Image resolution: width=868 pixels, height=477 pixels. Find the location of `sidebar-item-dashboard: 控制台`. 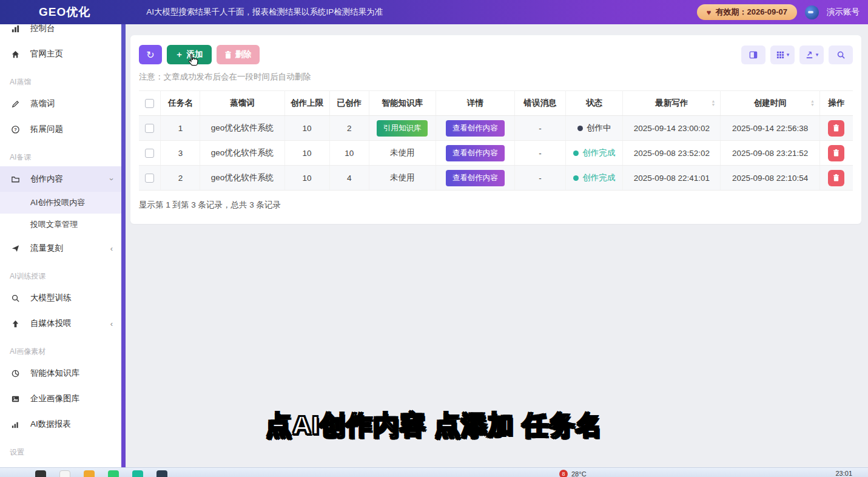

sidebar-item-dashboard: 控制台 is located at coordinates (61, 33).